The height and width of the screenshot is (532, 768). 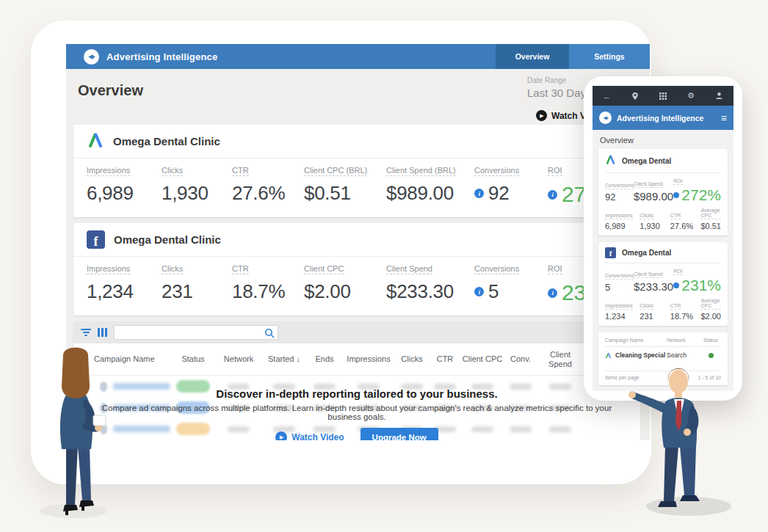 What do you see at coordinates (196, 332) in the screenshot?
I see `search-box` at bounding box center [196, 332].